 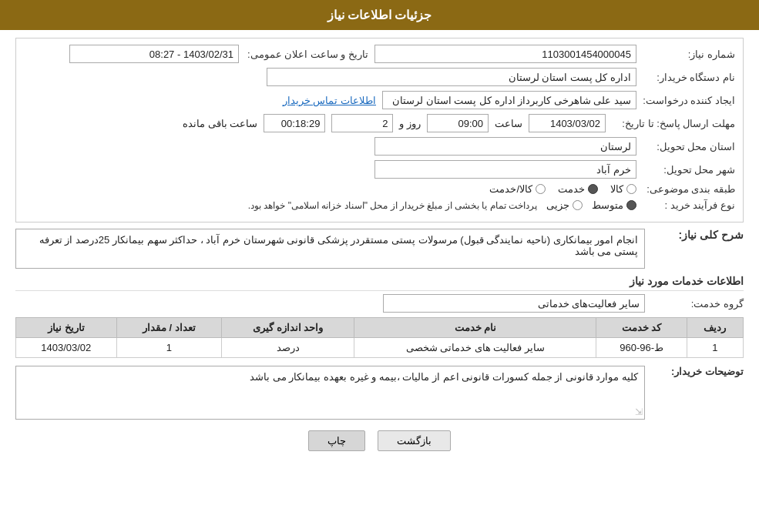 I want to click on purchase-type-option-small: جزیی, so click(x=564, y=205).